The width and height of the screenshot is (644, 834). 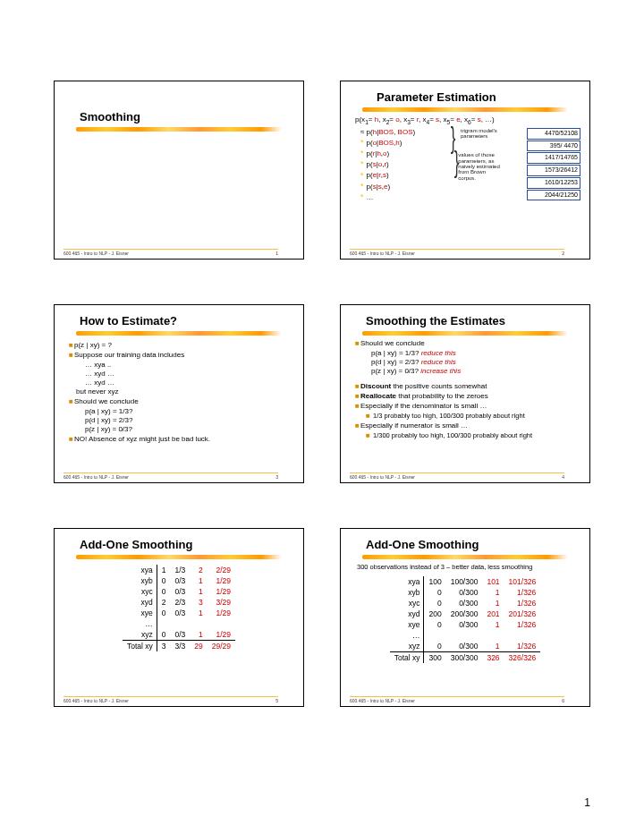 I want to click on slide-title: How to Estimate?, so click(x=187, y=320).